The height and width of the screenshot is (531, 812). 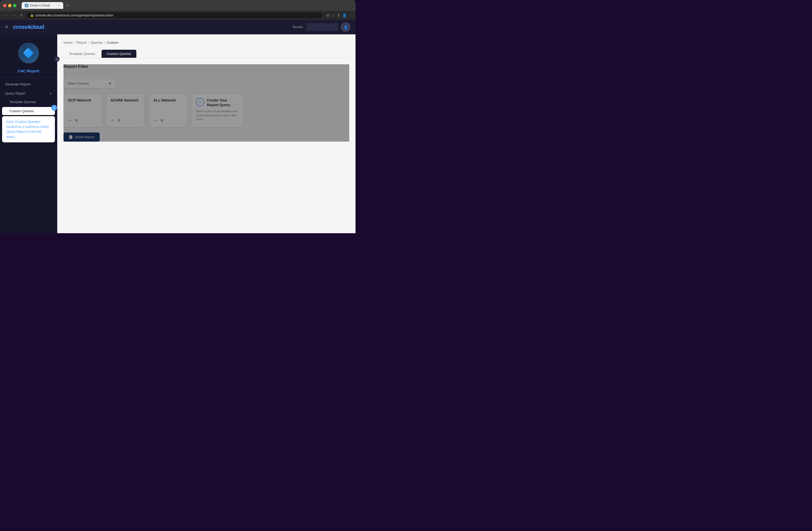 I want to click on delete-azure-button: 🗑, so click(x=119, y=120).